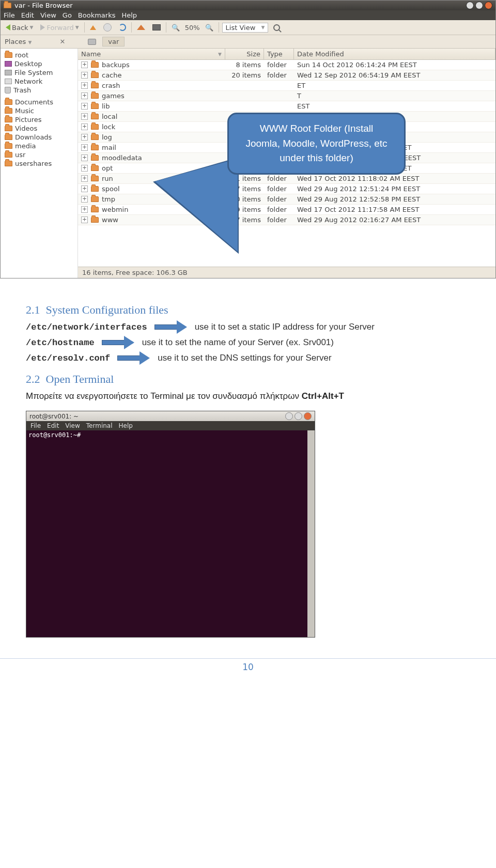 The height and width of the screenshot is (868, 496). Describe the element at coordinates (277, 28) in the screenshot. I see `search-button` at that location.